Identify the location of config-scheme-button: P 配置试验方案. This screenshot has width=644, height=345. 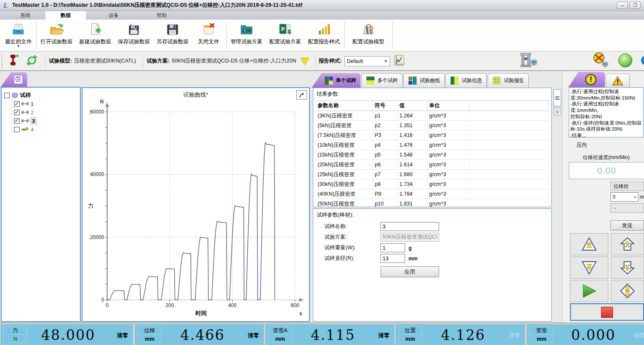
(286, 35).